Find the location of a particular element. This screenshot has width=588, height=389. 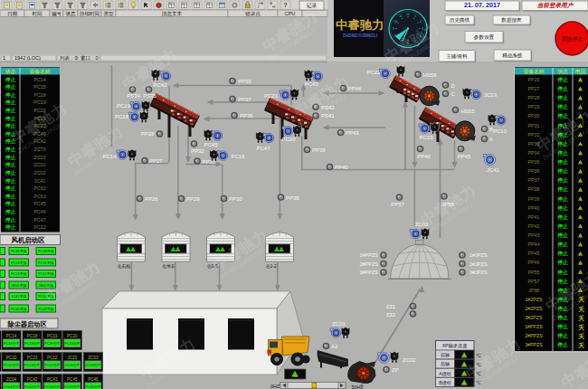

svg-text: PC47 is located at coordinates (263, 148).